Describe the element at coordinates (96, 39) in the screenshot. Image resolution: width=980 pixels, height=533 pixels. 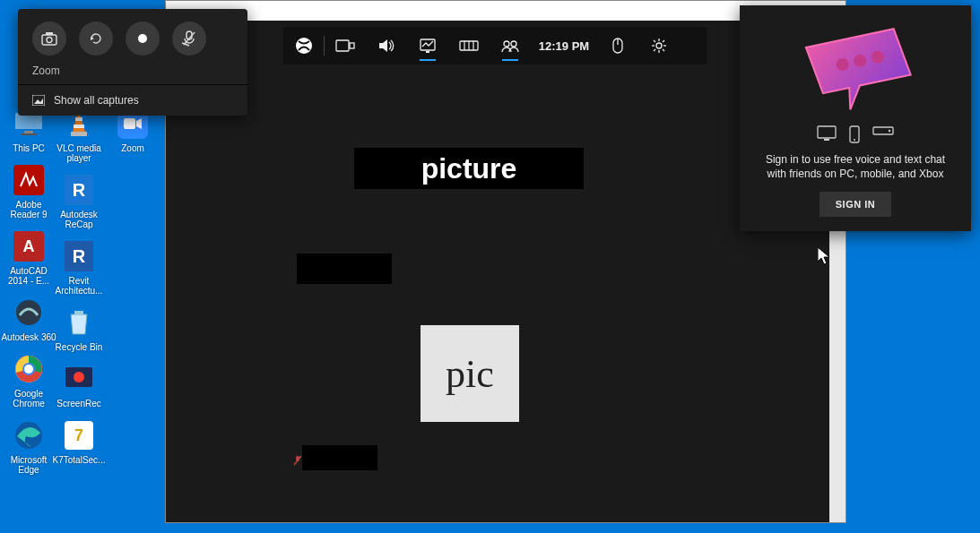
I see `record-last-button` at that location.